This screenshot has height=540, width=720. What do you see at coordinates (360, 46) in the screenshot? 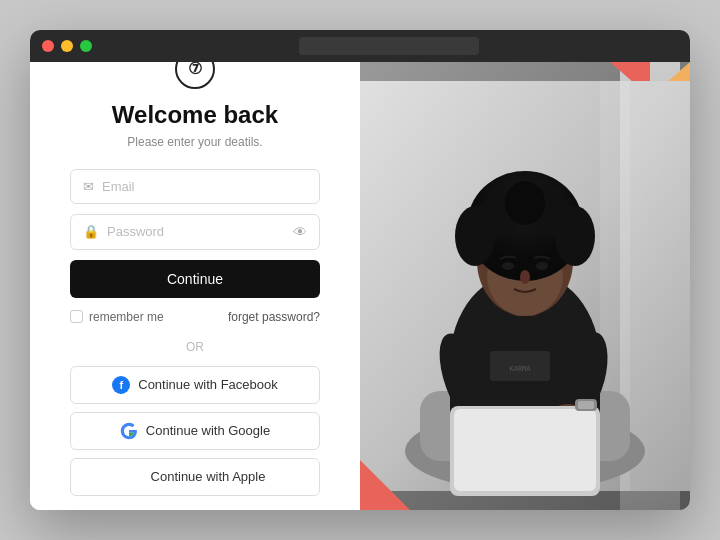
I see `titlebar` at bounding box center [360, 46].